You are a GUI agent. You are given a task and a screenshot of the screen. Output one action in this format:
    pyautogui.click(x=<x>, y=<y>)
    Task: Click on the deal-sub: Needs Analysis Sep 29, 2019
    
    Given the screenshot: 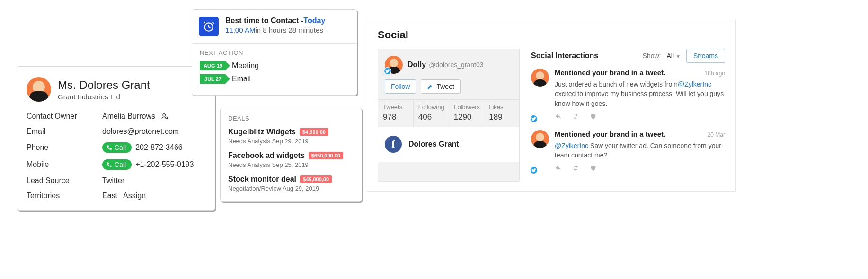 What is the action you would take?
    pyautogui.click(x=291, y=141)
    